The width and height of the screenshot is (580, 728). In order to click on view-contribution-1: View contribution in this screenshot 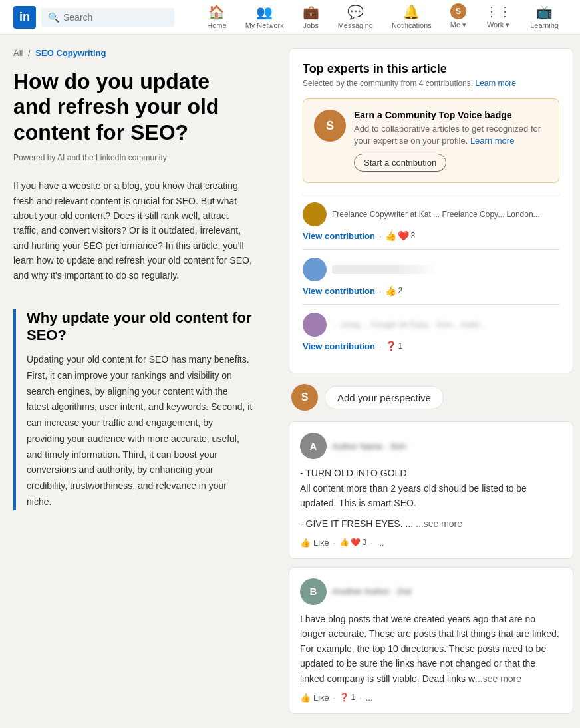, I will do `click(339, 236)`.